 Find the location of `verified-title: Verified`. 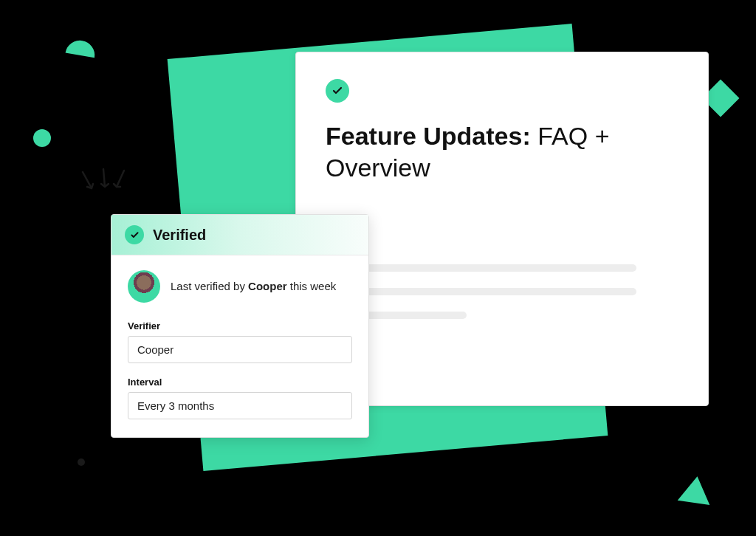

verified-title: Verified is located at coordinates (179, 235).